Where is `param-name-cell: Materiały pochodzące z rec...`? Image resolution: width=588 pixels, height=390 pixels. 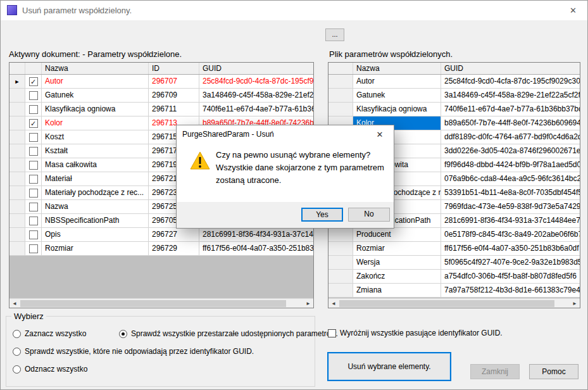
param-name-cell: Materiały pochodzące z rec... is located at coordinates (95, 192).